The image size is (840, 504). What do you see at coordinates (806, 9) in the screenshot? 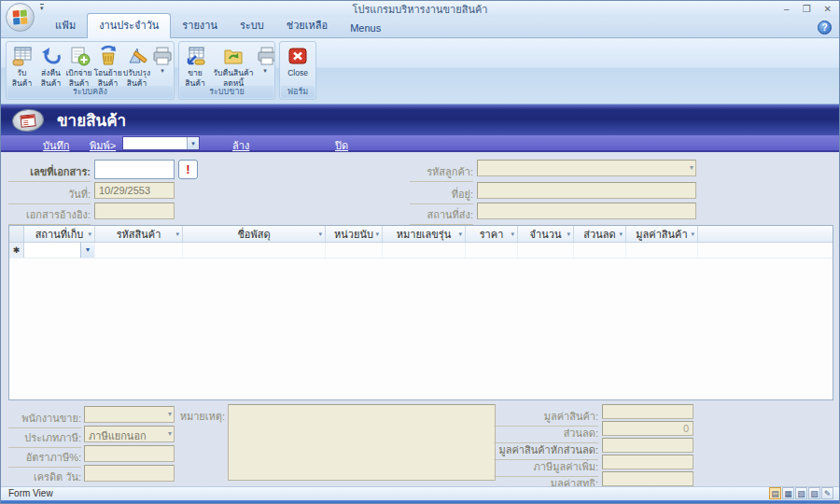
I see `restore-button: ❐` at bounding box center [806, 9].